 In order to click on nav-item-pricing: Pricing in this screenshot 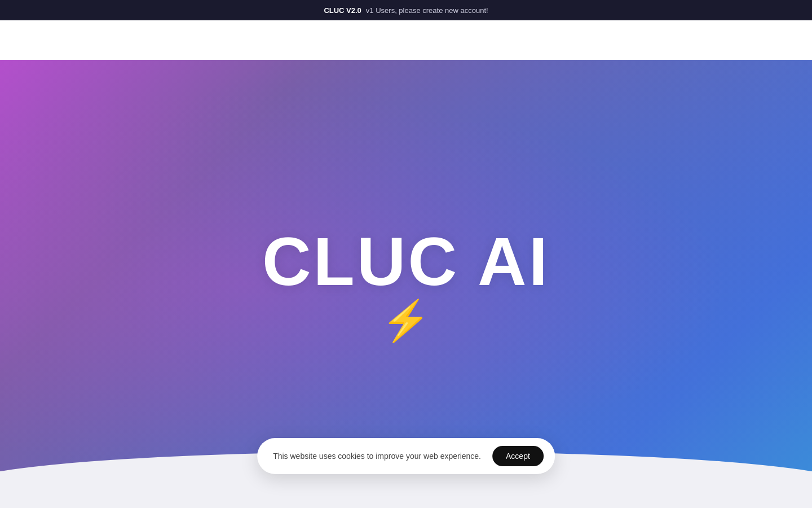, I will do `click(482, 40)`.